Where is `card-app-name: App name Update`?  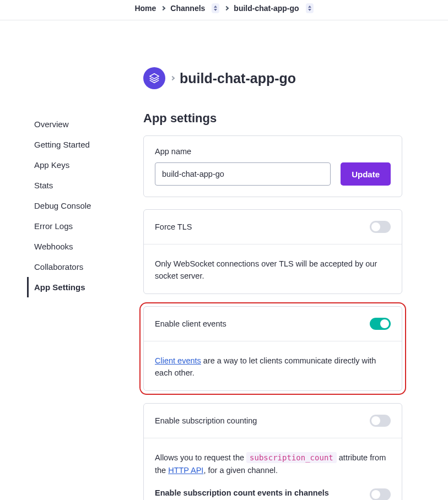 card-app-name: App name Update is located at coordinates (273, 166).